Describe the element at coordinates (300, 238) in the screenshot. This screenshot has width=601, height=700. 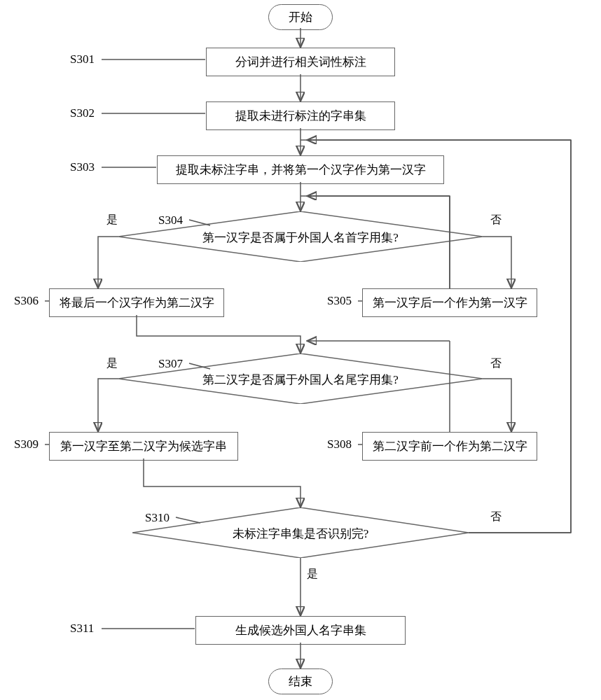
I see `decision-s304-text: 第一汉字是否属于外国人名首字用集?` at that location.